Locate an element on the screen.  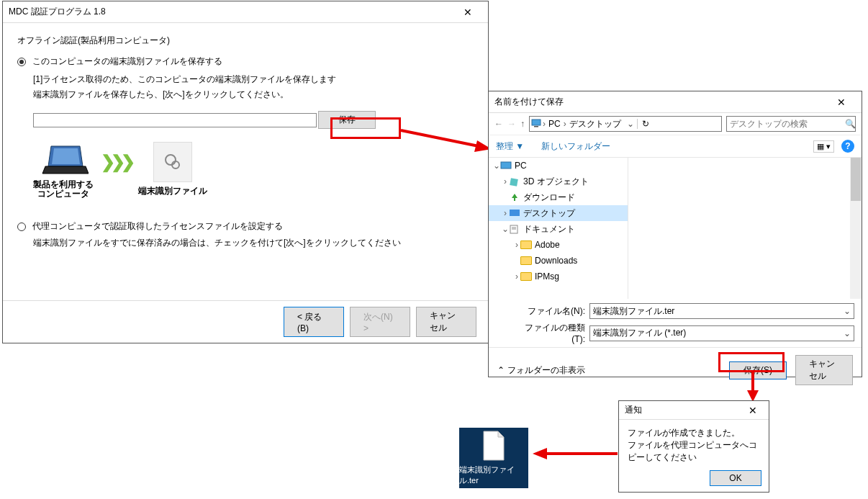
view-menu-icon: ▦ ▾ is located at coordinates (823, 147).